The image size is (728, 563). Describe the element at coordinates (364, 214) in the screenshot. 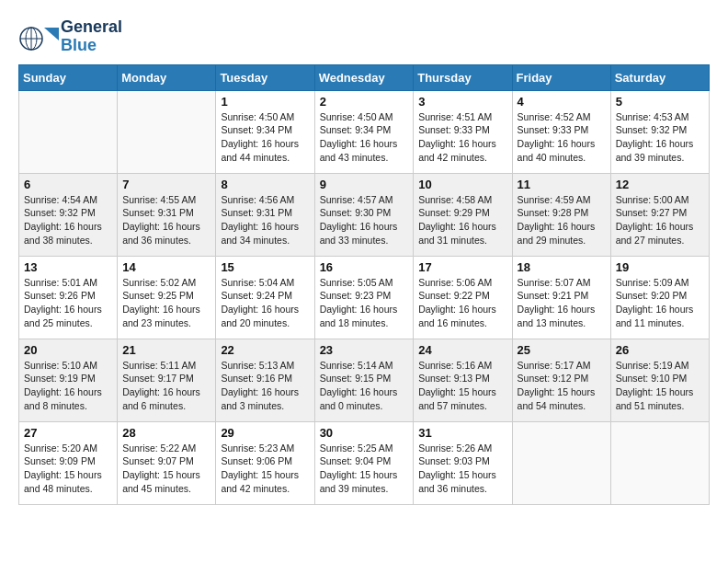

I see `calendar-cell: 9Sunrise: 4:57 AM Sunset: 9:30 PM Daylig…` at that location.